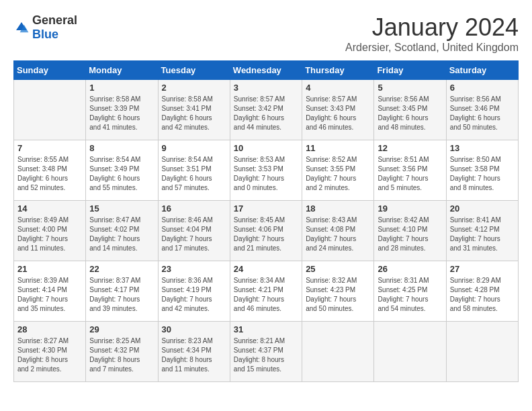  What do you see at coordinates (482, 171) in the screenshot?
I see `calendar-cell: 13Sunrise: 8:50 AM Sunset: 3:58 PM Dayli…` at bounding box center [482, 171].